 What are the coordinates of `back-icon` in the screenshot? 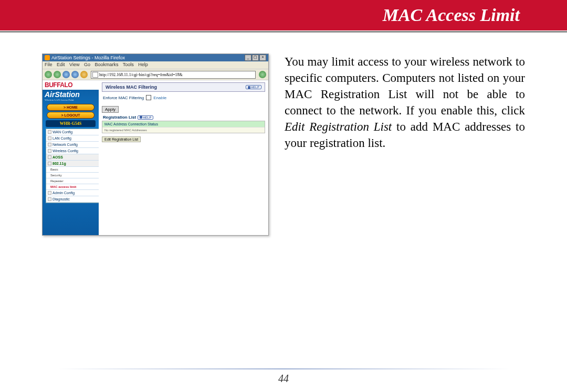 It's located at (48, 75).